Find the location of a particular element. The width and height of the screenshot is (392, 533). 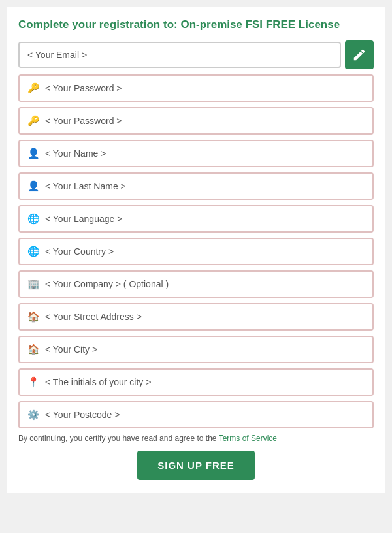

lastname-placeholder: < Your Last Name > is located at coordinates (86, 186).